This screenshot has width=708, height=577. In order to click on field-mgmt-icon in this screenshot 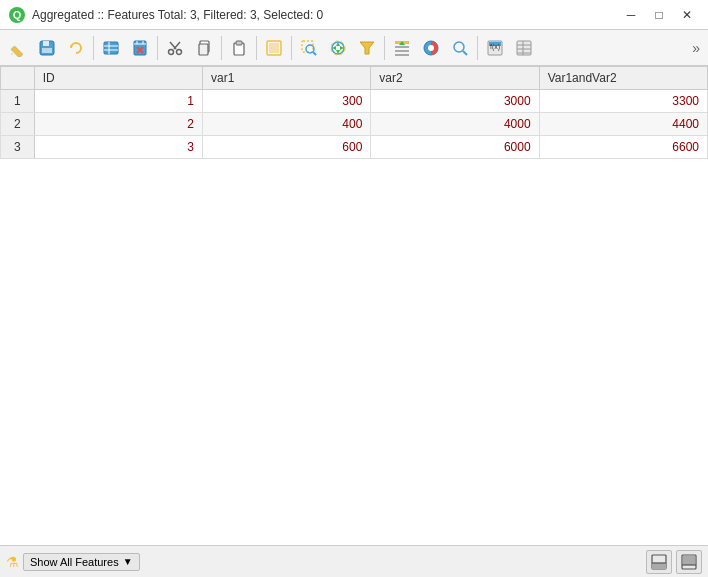, I will do `click(524, 48)`.